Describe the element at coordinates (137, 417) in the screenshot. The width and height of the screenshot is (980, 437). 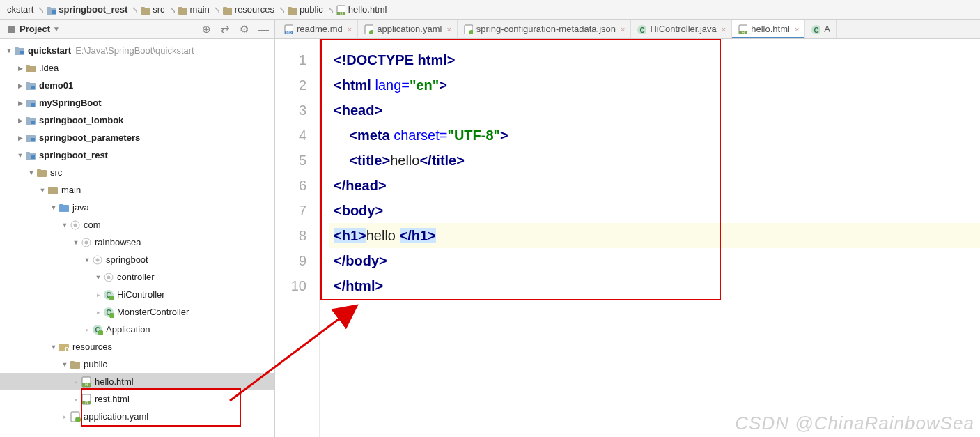
I see `tree-file: ▸application.yaml` at that location.